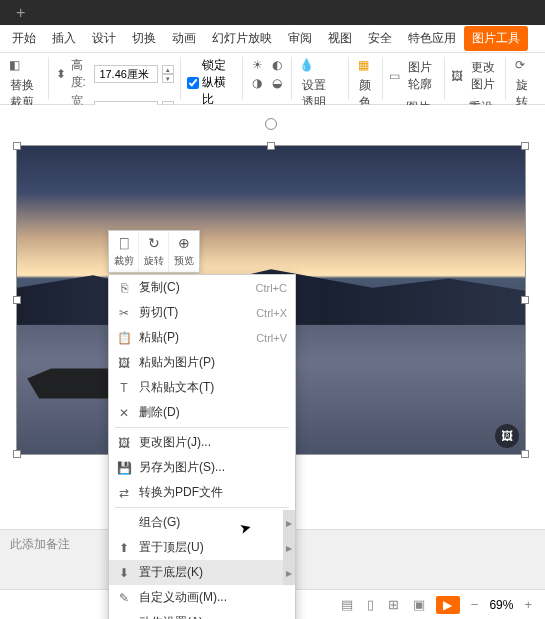  I want to click on ctx-item-14: ✎自定义动画(M)..., so click(202, 598).